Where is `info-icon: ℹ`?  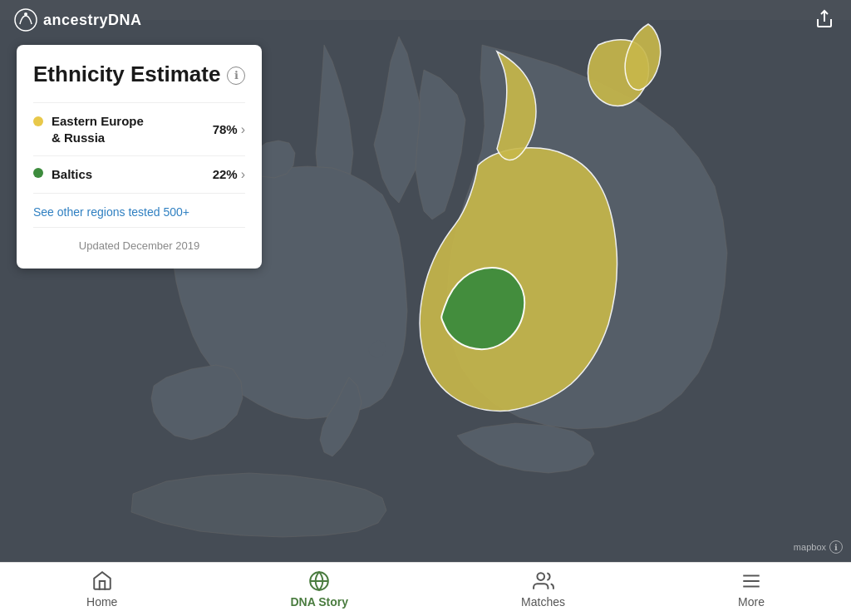
info-icon: ℹ is located at coordinates (236, 76).